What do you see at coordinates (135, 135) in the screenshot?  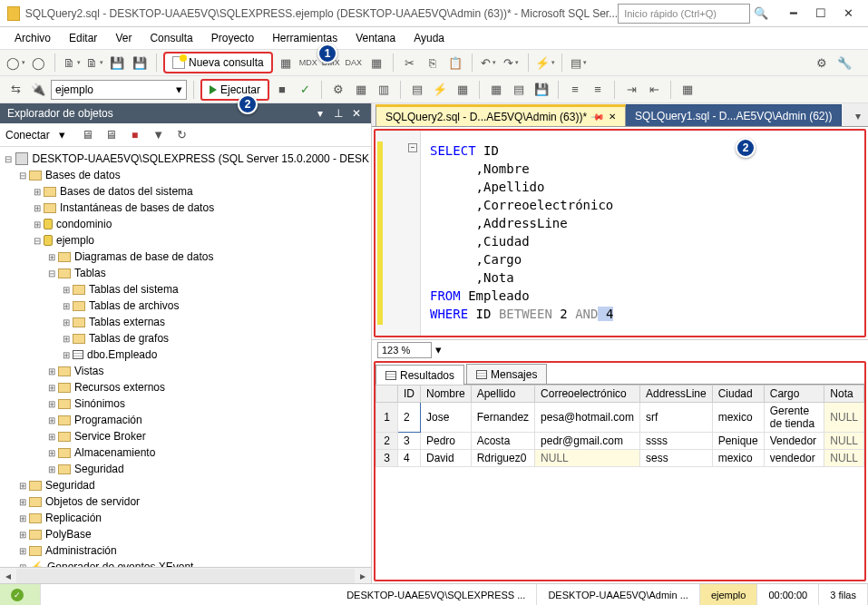 I see `stop-oe-button: ■` at bounding box center [135, 135].